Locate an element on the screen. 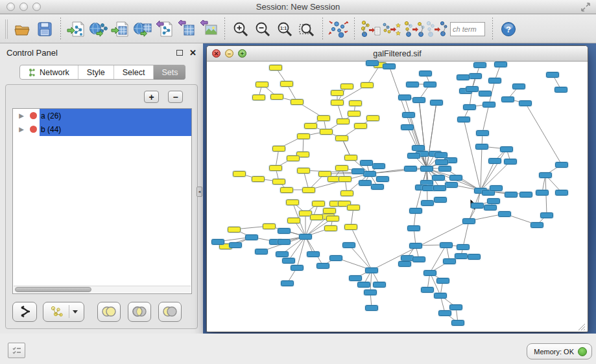 Image resolution: width=596 pixels, height=364 pixels. horizontal-scrollbar is located at coordinates (102, 289).